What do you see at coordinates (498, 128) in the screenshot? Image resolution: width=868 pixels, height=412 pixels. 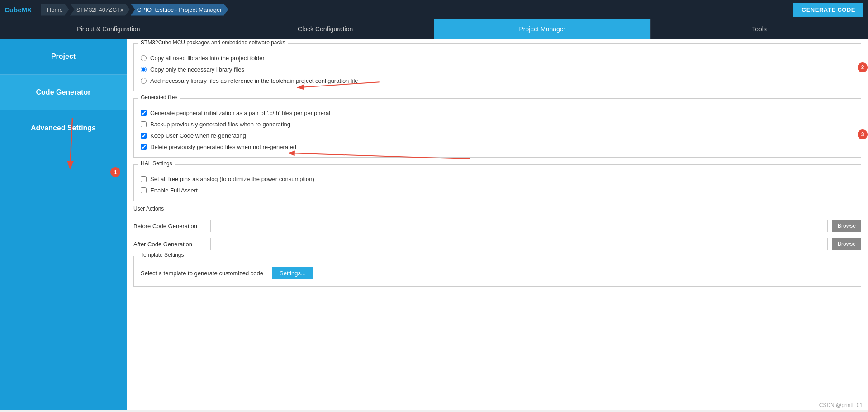 I see `generated-files-section: Generated files Generate peripheral init…` at bounding box center [498, 128].